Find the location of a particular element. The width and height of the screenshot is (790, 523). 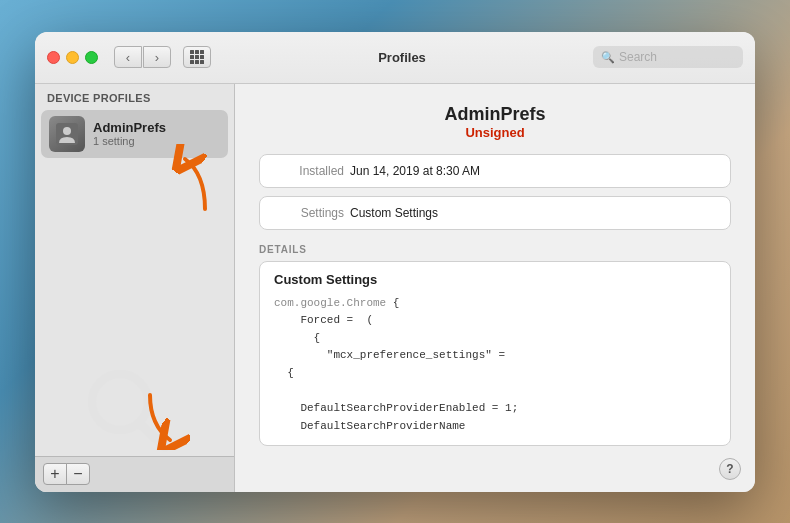

forward-icon: › is located at coordinates (157, 58).